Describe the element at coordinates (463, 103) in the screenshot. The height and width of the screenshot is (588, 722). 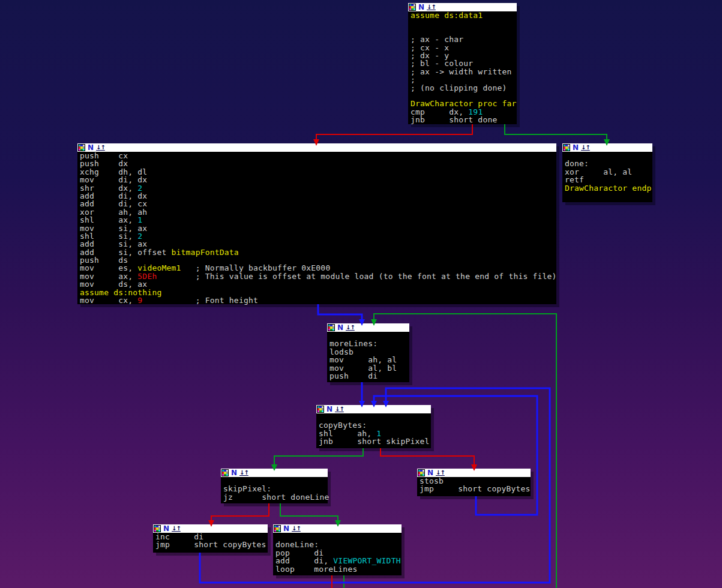
I see `asm-line: DrawCharactor proc far` at that location.